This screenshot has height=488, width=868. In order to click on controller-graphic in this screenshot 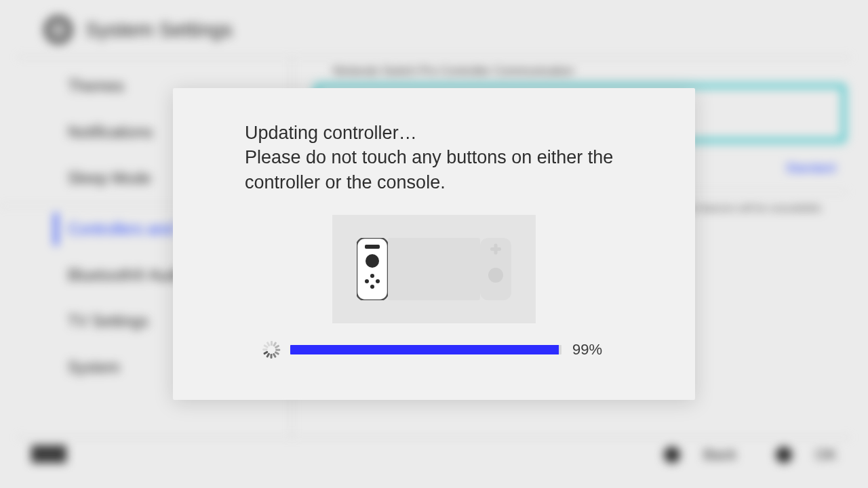, I will do `click(434, 269)`.